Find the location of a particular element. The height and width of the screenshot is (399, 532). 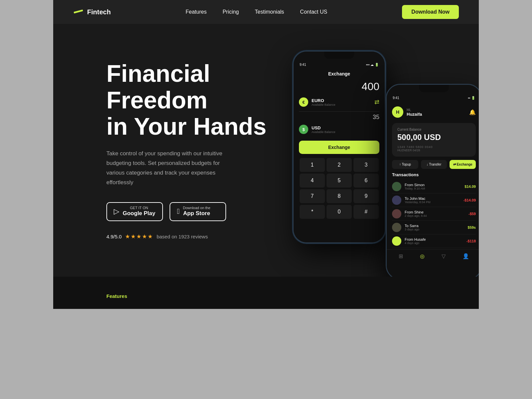

tx-info-4: From Husafe 4 days ago is located at coordinates (434, 241).